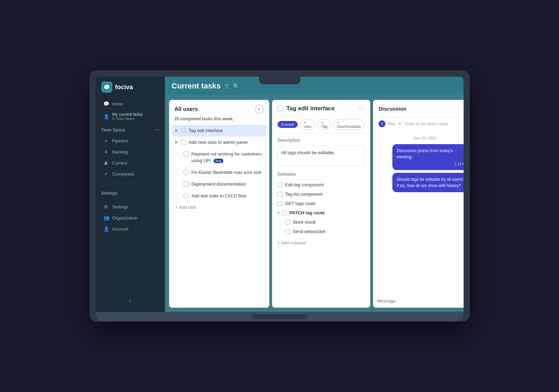 The height and width of the screenshot is (392, 559). I want to click on team-space-label: Team Space, so click(113, 130).